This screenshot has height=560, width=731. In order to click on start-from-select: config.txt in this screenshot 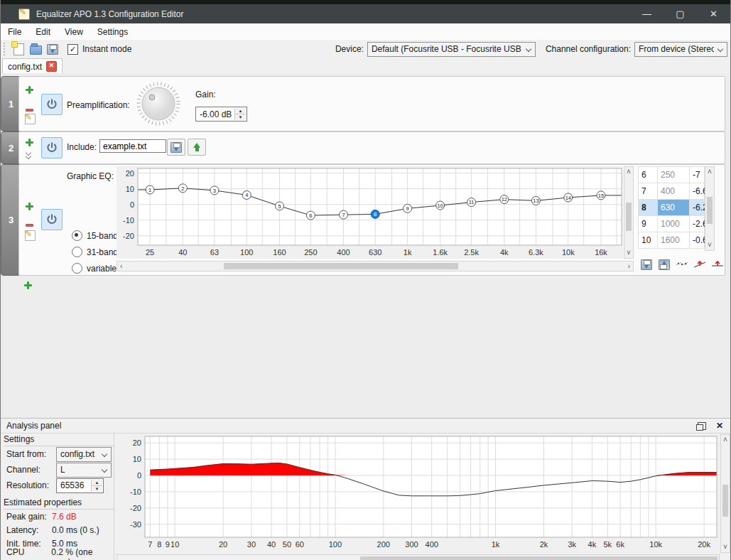, I will do `click(84, 455)`.